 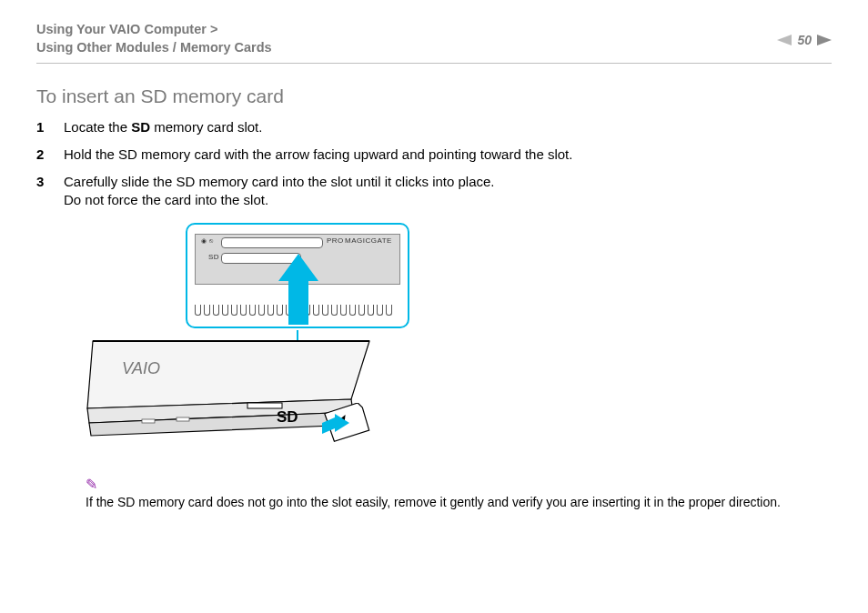 What do you see at coordinates (448, 191) in the screenshot?
I see `step-text: Carefully slide the SD memory card into …` at bounding box center [448, 191].